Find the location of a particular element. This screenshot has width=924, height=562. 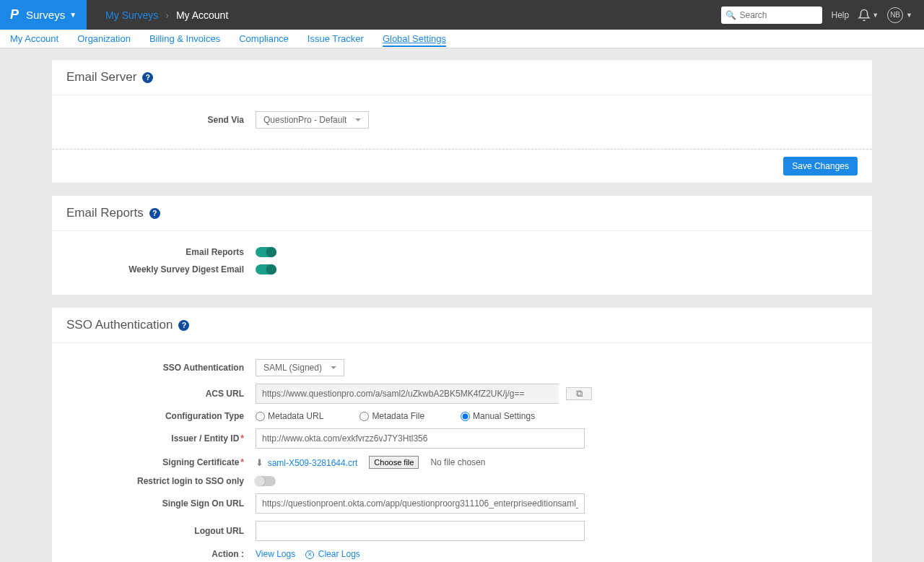

notifications-button: ▼ is located at coordinates (868, 15).